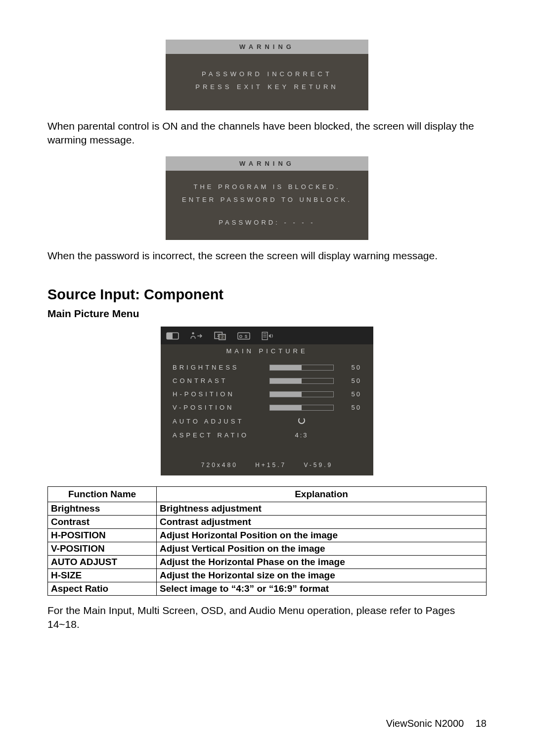 The image size is (534, 756). Describe the element at coordinates (321, 589) in the screenshot. I see `fn-desc: Select image to “4:3” or “16:9” format` at that location.